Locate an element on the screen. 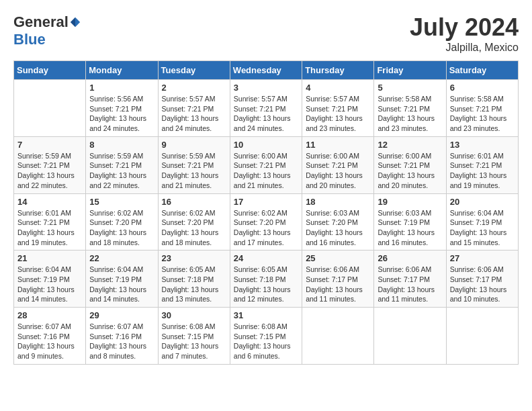 The height and width of the screenshot is (411, 532). calendar-cell: 25Sunrise: 6:06 AMSunset: 7:17 PMDayligh… is located at coordinates (339, 279).